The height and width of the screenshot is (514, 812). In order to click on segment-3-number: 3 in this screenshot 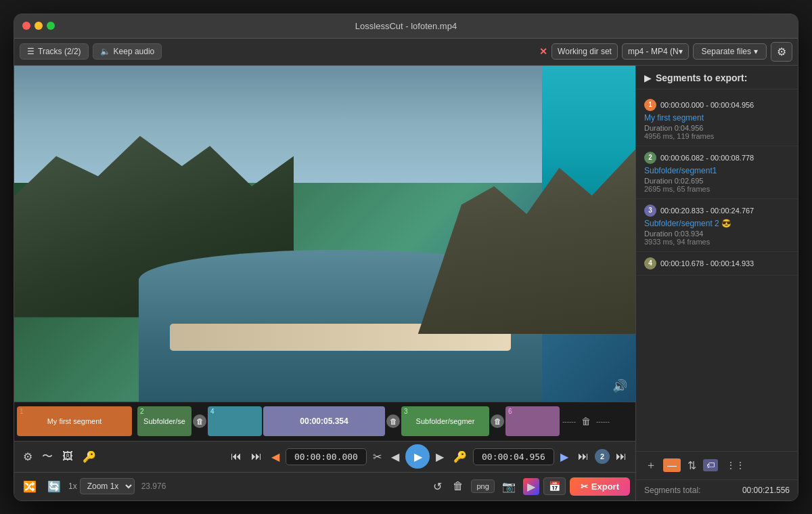, I will do `click(650, 211)`.